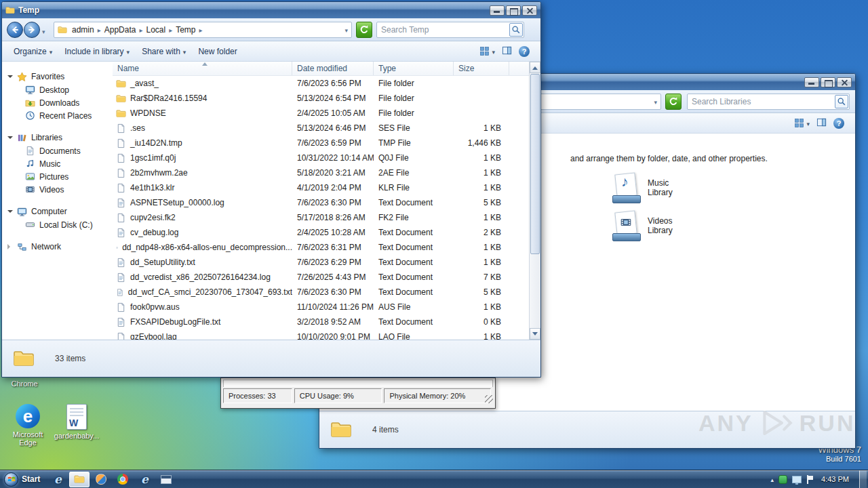  I want to click on file-row: FXSAPIDebugLogFile.txt 3/2/2018 9:52 AM …, so click(321, 322).